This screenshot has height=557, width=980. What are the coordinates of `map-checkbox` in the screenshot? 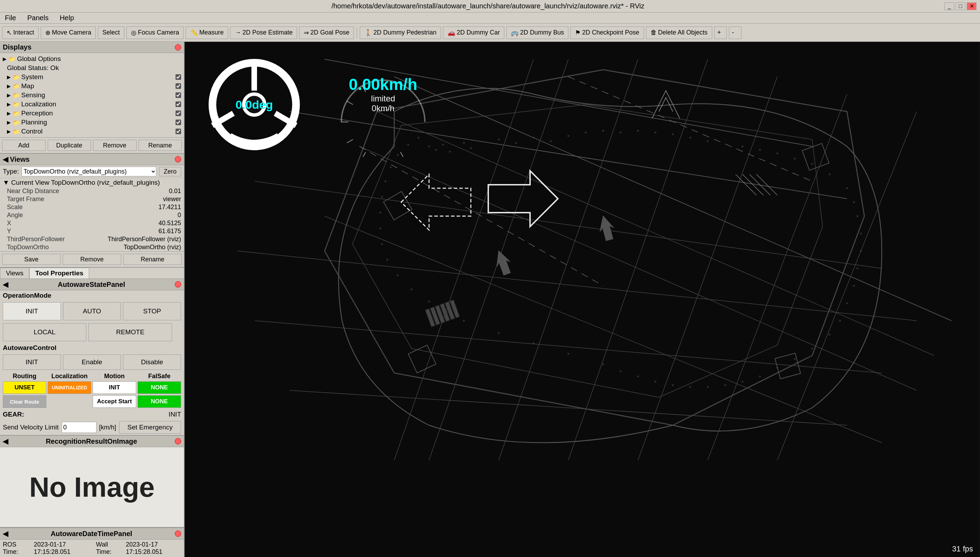 It's located at (178, 86).